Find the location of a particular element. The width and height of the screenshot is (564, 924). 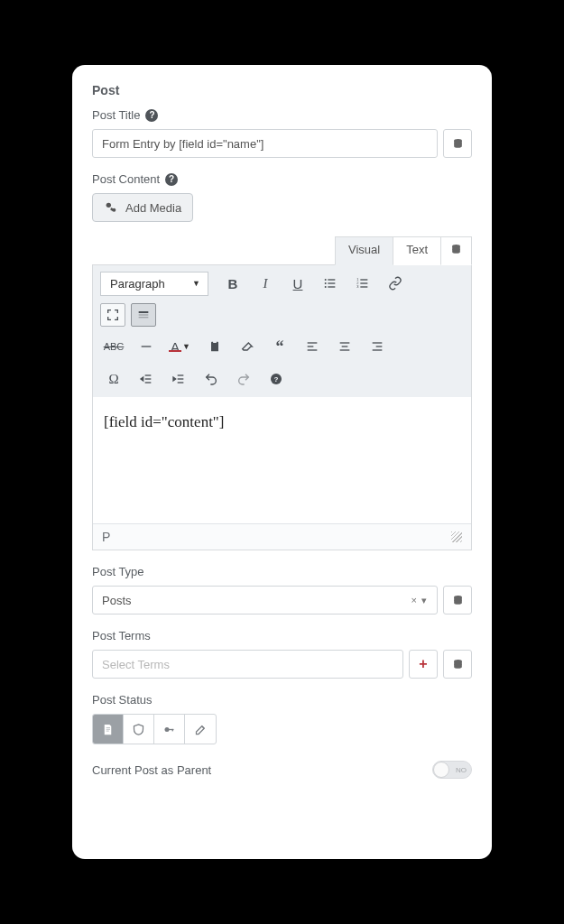

outdent-button is located at coordinates (146, 379).